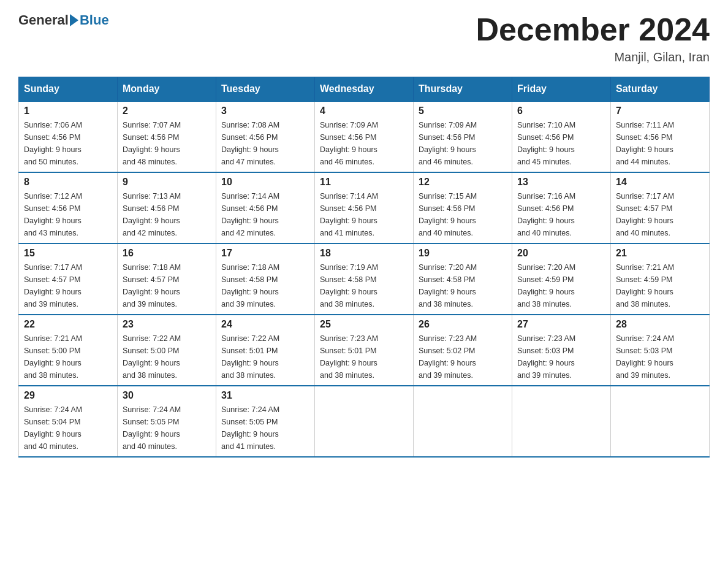 The image size is (728, 563). What do you see at coordinates (661, 279) in the screenshot?
I see `calendar-cell: 21 Sunrise: 7:21 AM Sunset: 4:59 PM Dayl…` at bounding box center [661, 279].